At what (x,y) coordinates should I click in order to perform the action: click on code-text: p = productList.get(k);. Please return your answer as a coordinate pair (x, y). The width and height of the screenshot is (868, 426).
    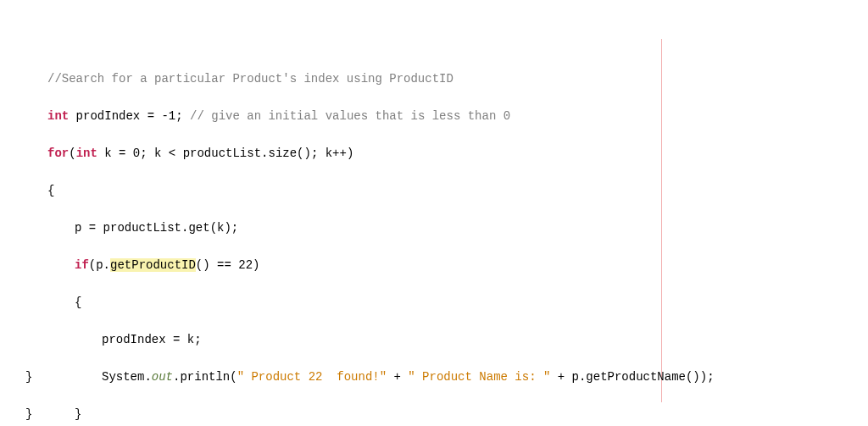
    Looking at the image, I should click on (156, 228).